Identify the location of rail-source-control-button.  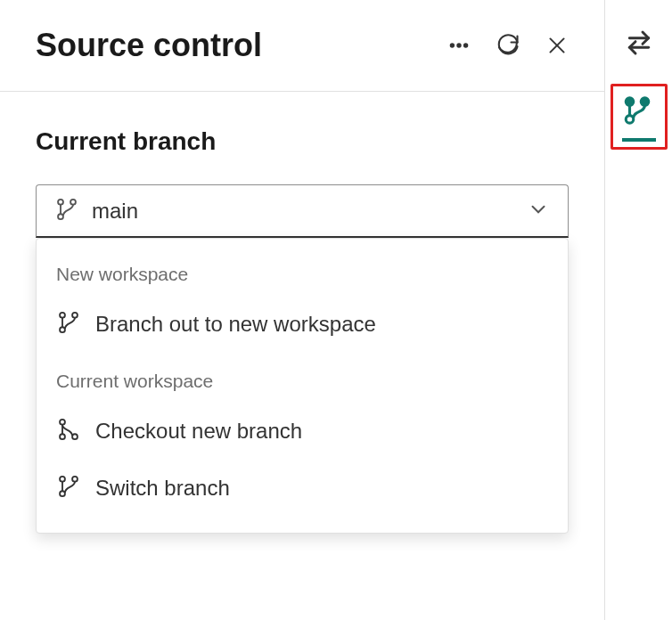
(639, 117).